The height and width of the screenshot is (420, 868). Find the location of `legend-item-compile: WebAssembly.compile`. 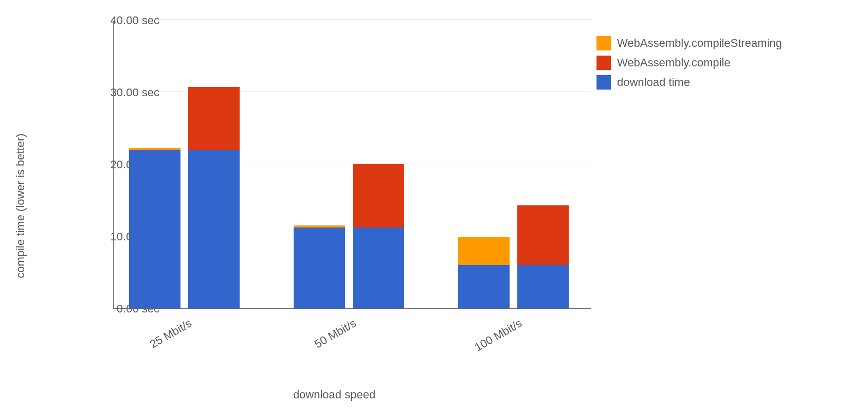

legend-item-compile: WebAssembly.compile is located at coordinates (689, 63).